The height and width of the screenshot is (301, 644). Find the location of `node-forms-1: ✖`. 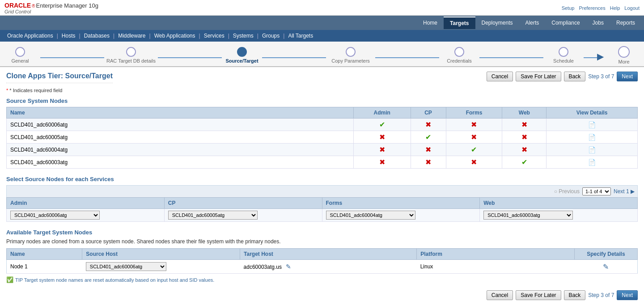

node-forms-1: ✖ is located at coordinates (474, 125).